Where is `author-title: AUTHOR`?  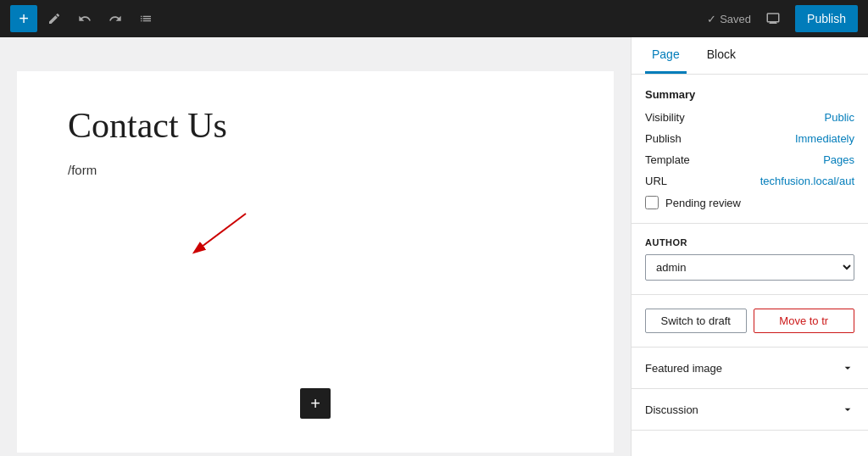 author-title: AUTHOR is located at coordinates (749, 242).